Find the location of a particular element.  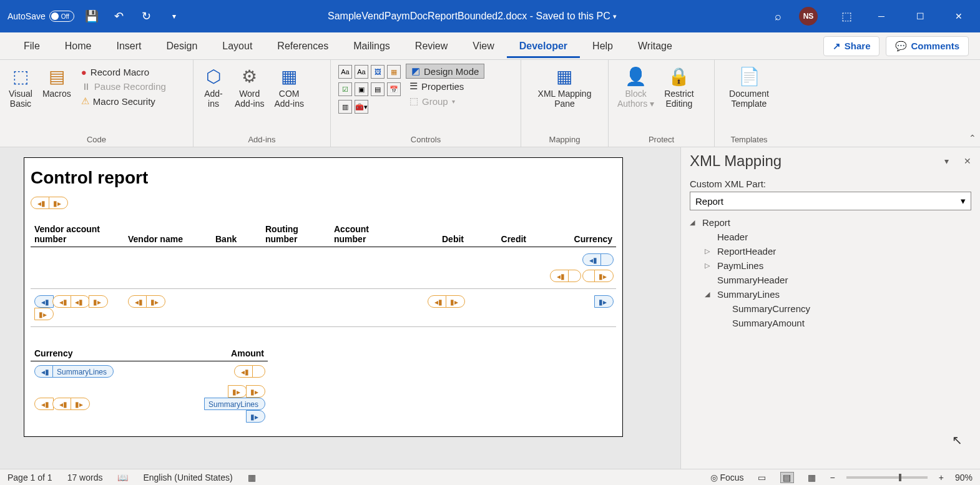

zoom-slider is located at coordinates (887, 478).